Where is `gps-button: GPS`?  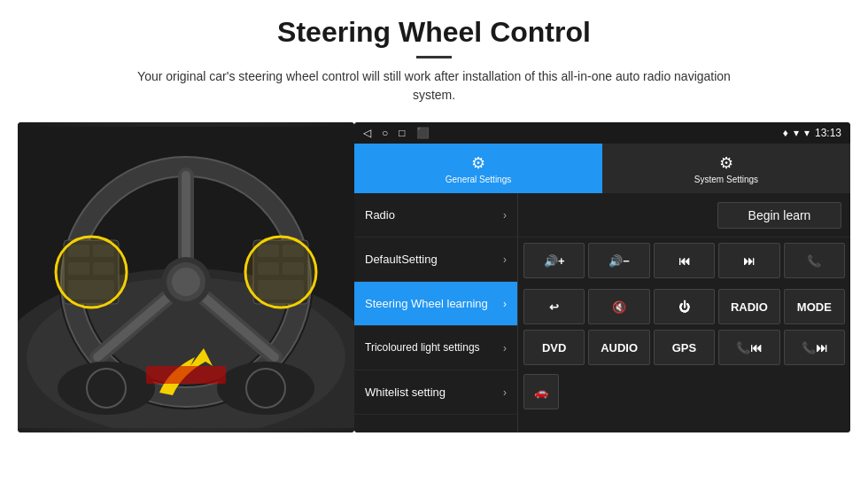
gps-button: GPS is located at coordinates (684, 347).